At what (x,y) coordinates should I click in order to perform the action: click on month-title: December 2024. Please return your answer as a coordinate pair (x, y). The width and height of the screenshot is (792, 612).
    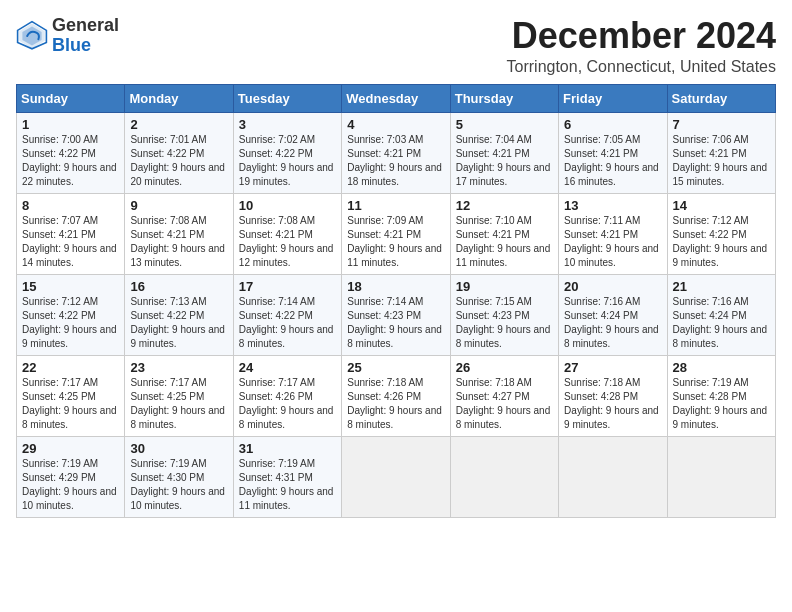
    Looking at the image, I should click on (642, 36).